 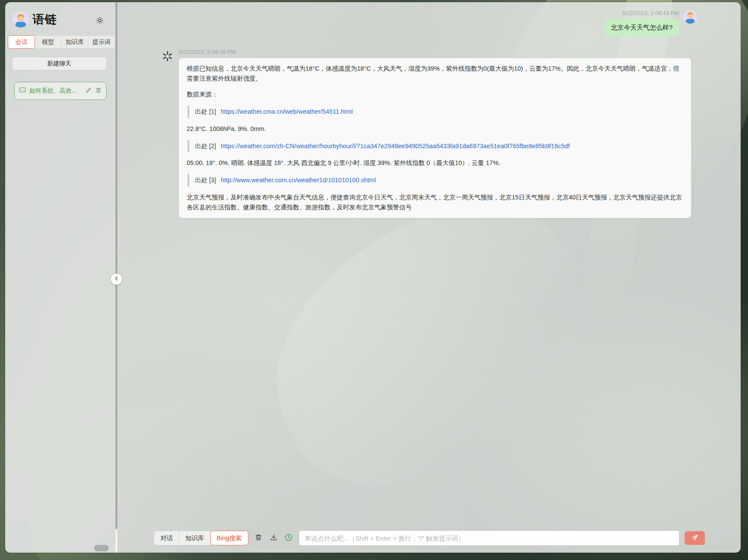 I want to click on clear-conversation-button, so click(x=259, y=538).